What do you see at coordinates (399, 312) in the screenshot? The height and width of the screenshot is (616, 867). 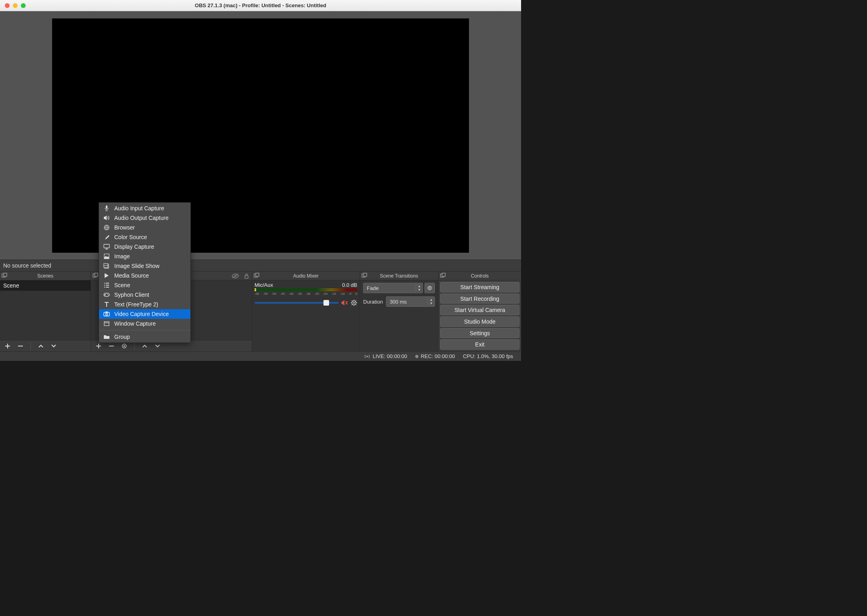 I see `transitions-dock: Scene Transitions Fade ▲▼ Duration 300 m…` at bounding box center [399, 312].